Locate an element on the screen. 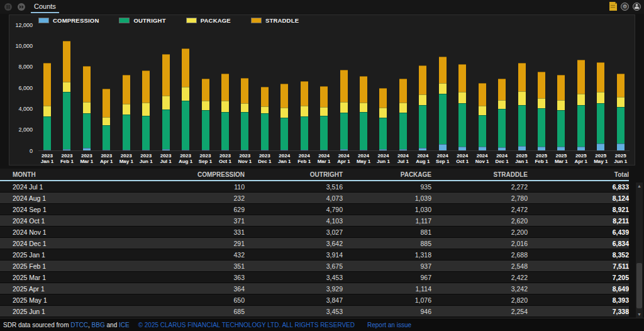 This screenshot has height=331, width=644. notes-icon is located at coordinates (613, 6).